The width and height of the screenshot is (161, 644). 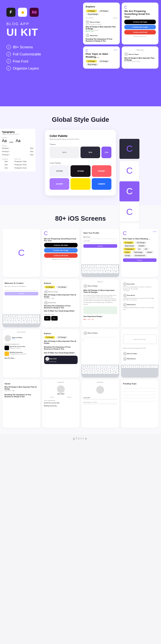 What do you see at coordinates (101, 24) in the screenshot?
I see `explore-preview: Explore UI Design UX Design Visual Desig…` at bounding box center [101, 24].